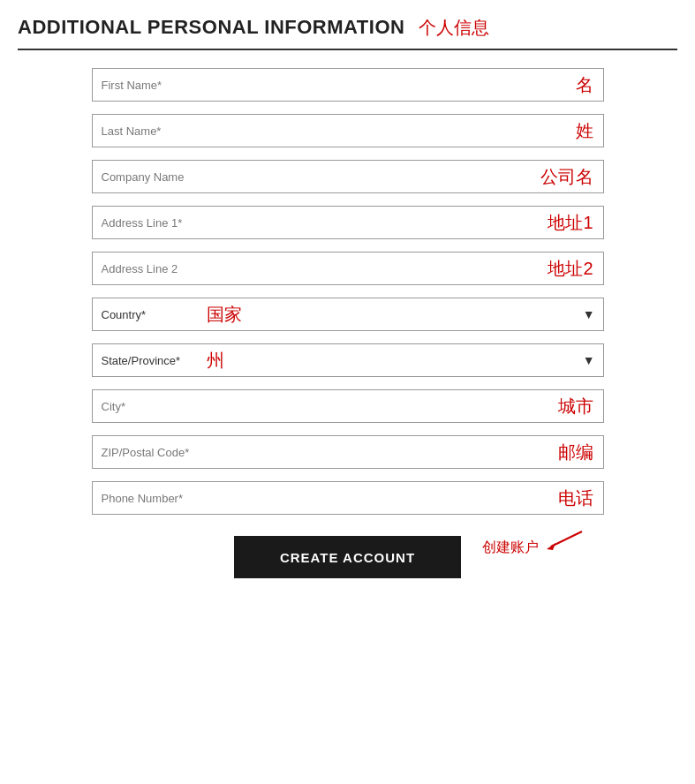 This screenshot has width=695, height=784. I want to click on phone-field: 电话, so click(348, 498).